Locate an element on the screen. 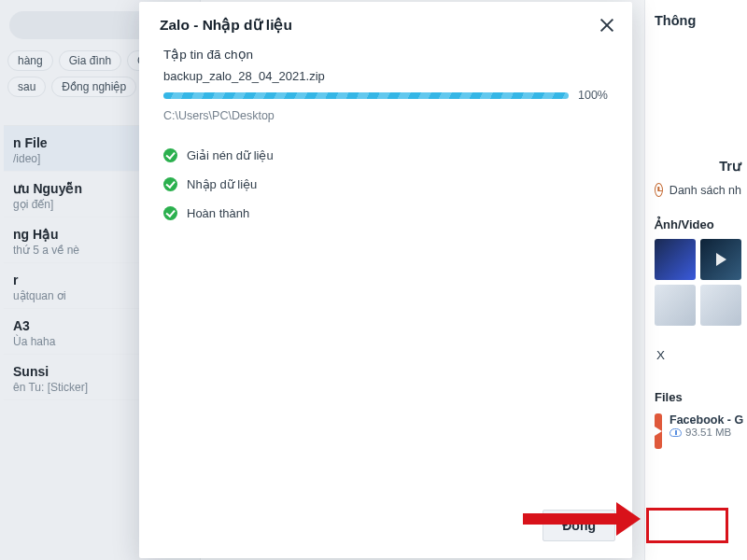 The width and height of the screenshot is (747, 560). info-header: Thông is located at coordinates (698, 21).